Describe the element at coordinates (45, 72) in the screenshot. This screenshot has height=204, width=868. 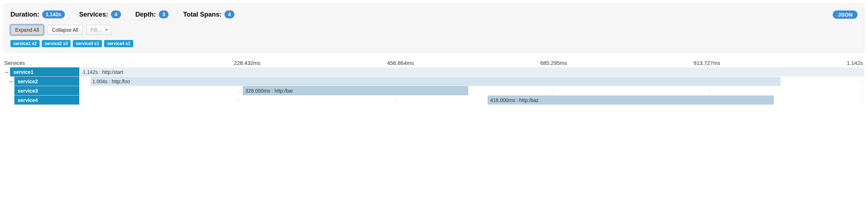
I see `span-service-label: service1` at that location.